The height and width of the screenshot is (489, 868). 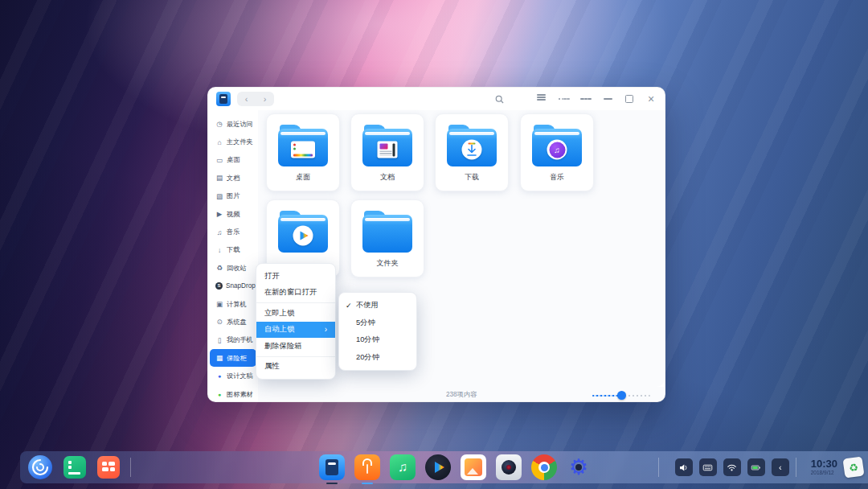 I want to click on dock-trash-icon: ♻, so click(x=854, y=466).